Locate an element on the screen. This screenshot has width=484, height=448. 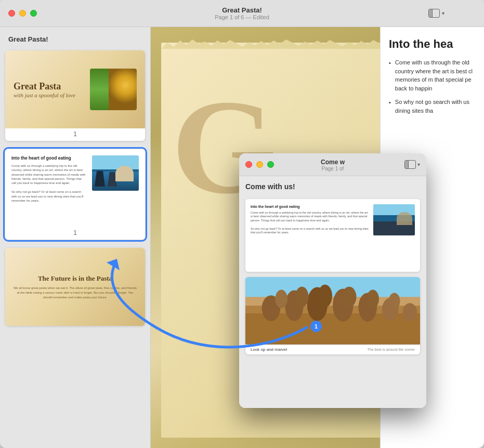
slide-thumb-3-preview: The Future is in the Pasta We all know g… is located at coordinates (75, 287).